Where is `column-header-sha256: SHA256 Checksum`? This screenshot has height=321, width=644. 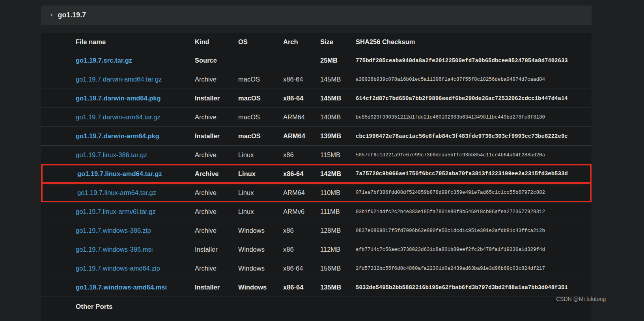 column-header-sha256: SHA256 Checksum is located at coordinates (474, 42).